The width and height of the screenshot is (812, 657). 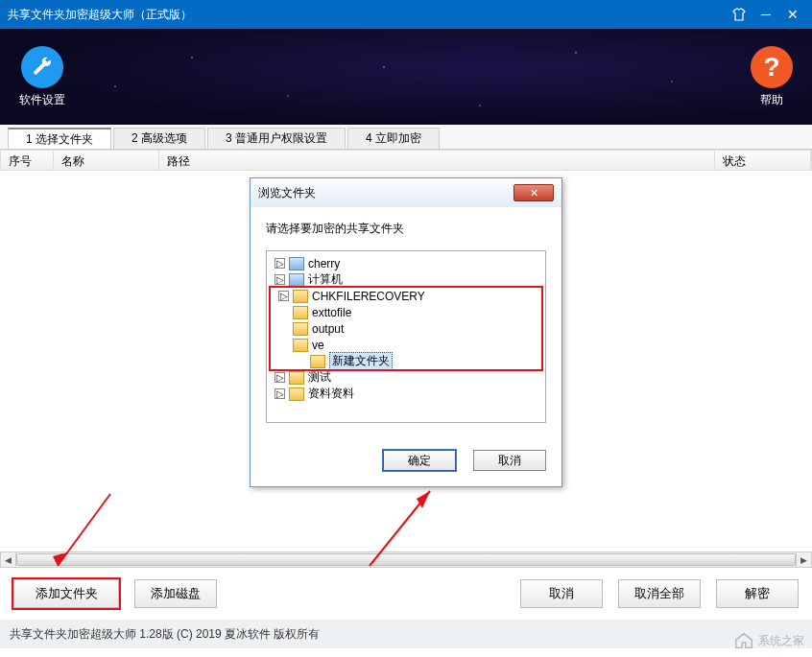 What do you see at coordinates (406, 263) in the screenshot?
I see `tree-item: ▷cherry` at bounding box center [406, 263].